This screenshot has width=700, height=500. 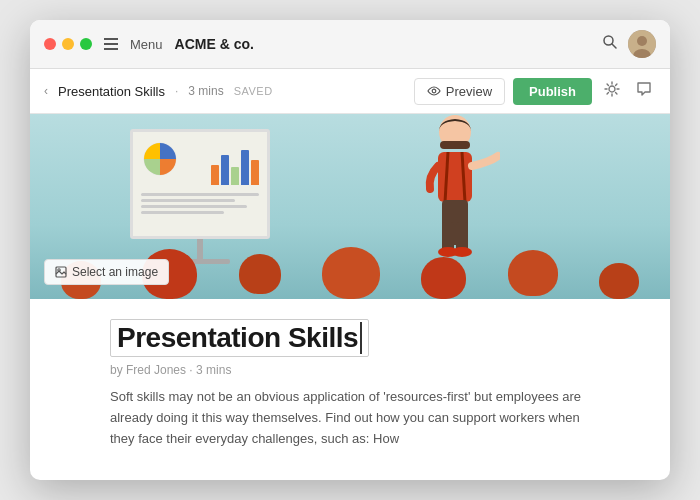 I want to click on maximize-button, so click(x=86, y=44).